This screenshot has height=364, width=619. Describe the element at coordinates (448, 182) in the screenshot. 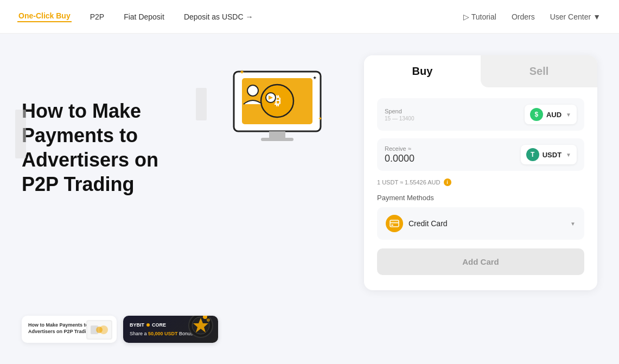

I see `info-icon: i` at that location.